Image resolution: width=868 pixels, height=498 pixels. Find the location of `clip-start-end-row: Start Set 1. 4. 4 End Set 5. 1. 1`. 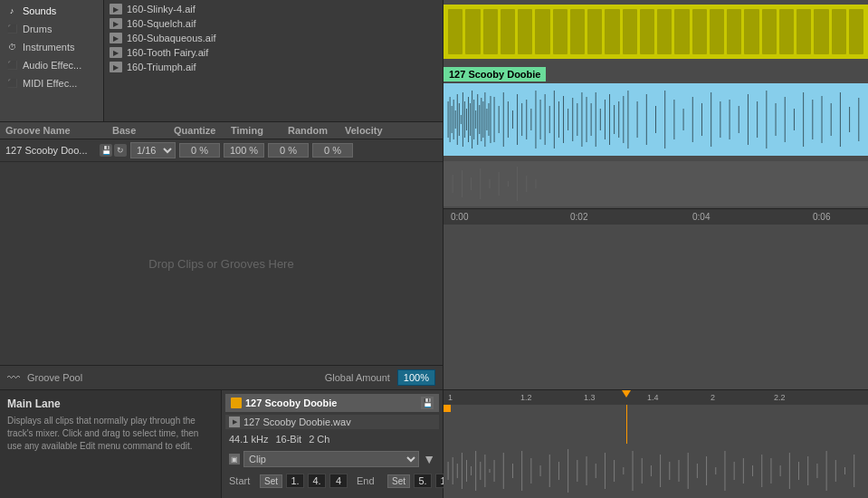

clip-start-end-row: Start Set 1. 4. 4 End Set 5. 1. 1 is located at coordinates (332, 481).